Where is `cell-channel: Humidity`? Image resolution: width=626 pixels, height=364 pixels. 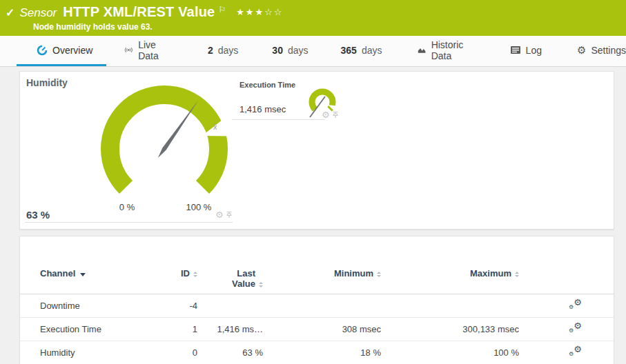 cell-channel: Humidity is located at coordinates (99, 353).